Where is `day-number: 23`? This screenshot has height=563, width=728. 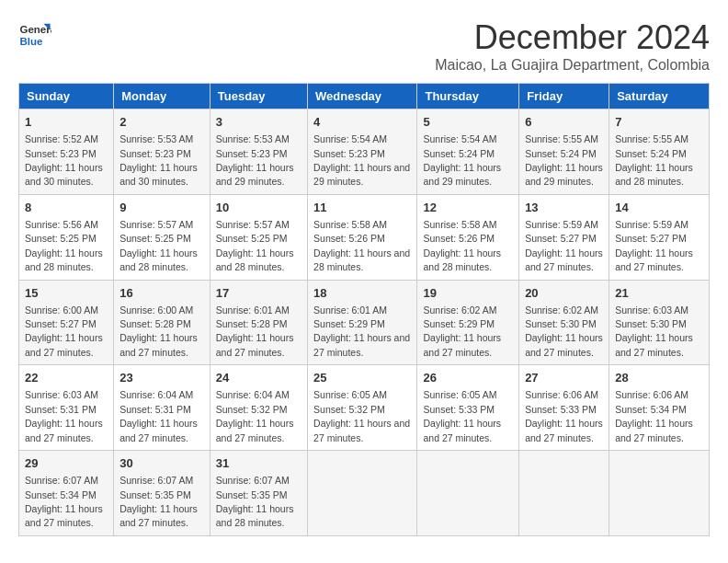 day-number: 23 is located at coordinates (162, 378).